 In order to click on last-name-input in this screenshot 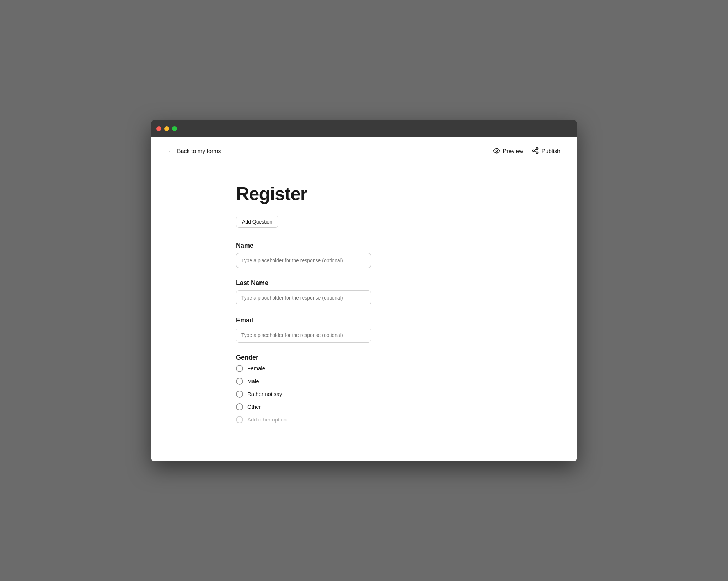, I will do `click(304, 298)`.